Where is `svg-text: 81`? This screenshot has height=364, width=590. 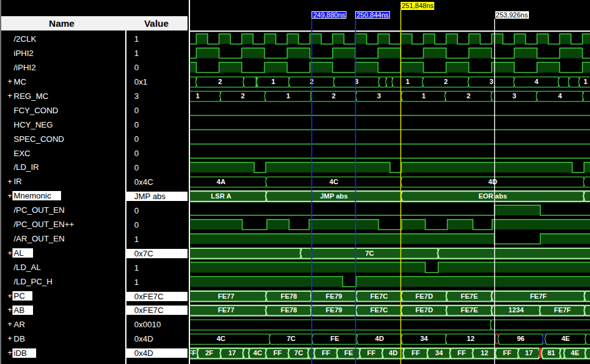
svg-text: 81 is located at coordinates (551, 353).